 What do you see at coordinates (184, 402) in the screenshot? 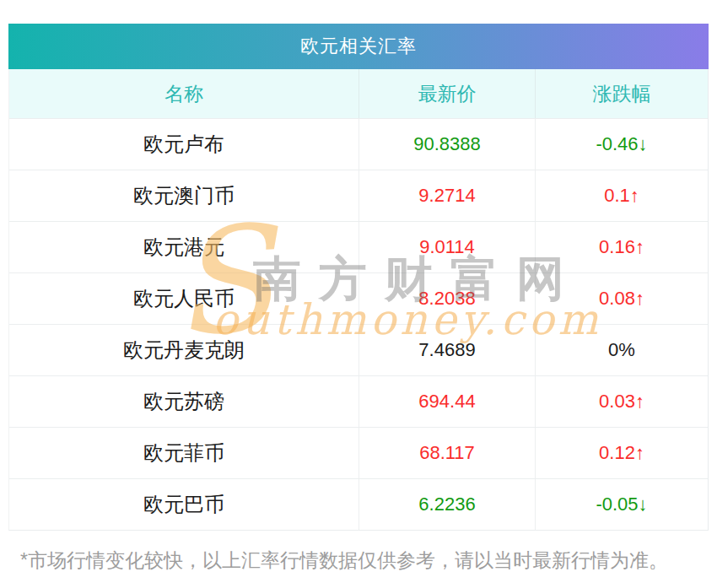
I see `currency-pair-name: 欧元苏磅` at bounding box center [184, 402].